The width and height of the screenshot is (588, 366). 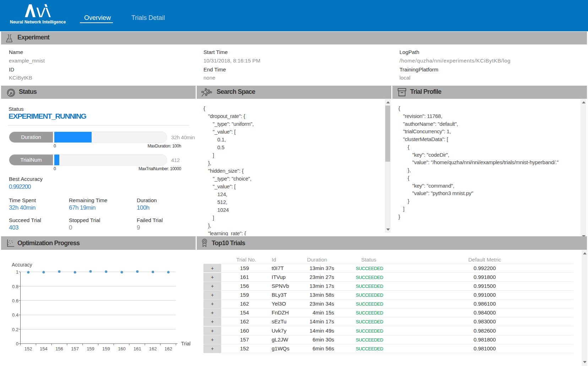 What do you see at coordinates (22, 265) in the screenshot?
I see `svg-text: Accuracy` at bounding box center [22, 265].